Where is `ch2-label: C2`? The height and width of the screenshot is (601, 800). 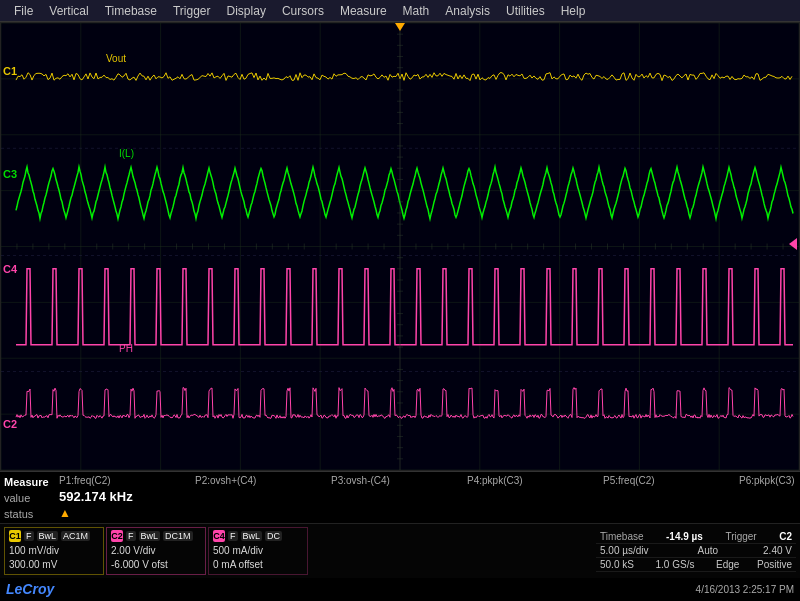 ch2-label: C2 is located at coordinates (10, 424).